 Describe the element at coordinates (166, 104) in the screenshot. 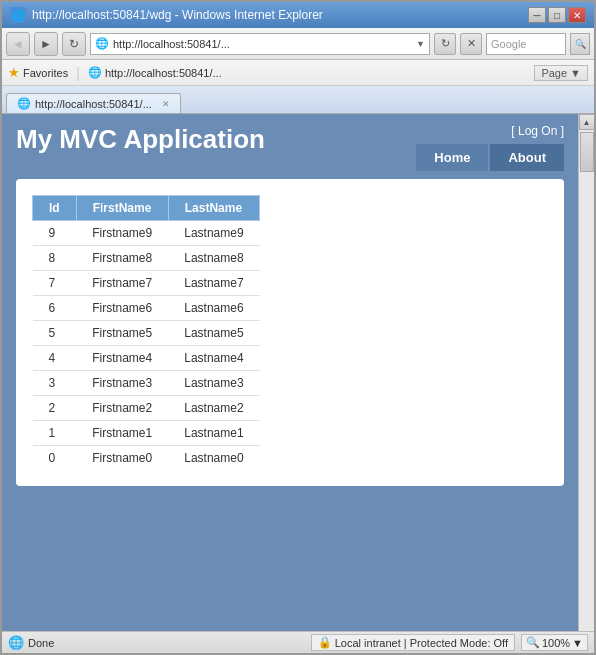

I see `tab-close-icon: ✕` at that location.